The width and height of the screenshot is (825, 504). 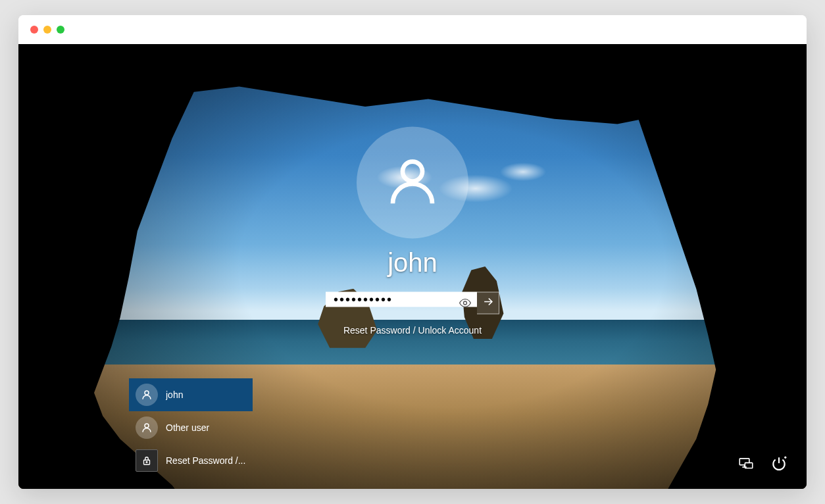 What do you see at coordinates (47, 30) in the screenshot?
I see `minimize-window-button` at bounding box center [47, 30].